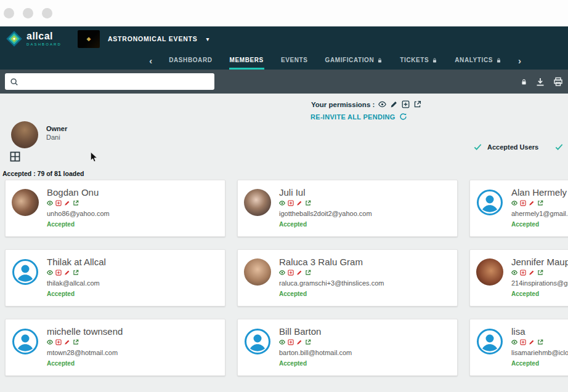 This screenshot has height=392, width=568. Describe the element at coordinates (519, 208) in the screenshot. I see `member-card: Alan Hermely ahermely1@gmail.com Accepte…` at that location.